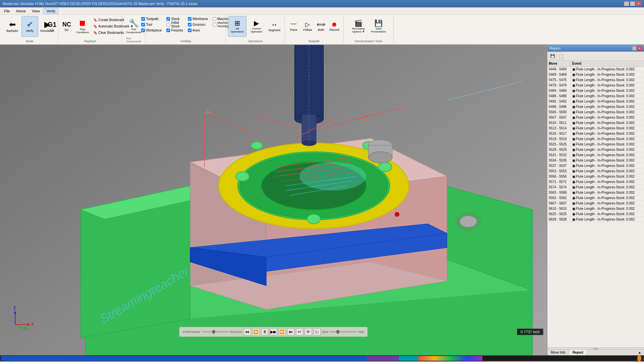  I want to click on report-row: 5531 - 5532 ▣Flute Length - In-Progress-…, so click(596, 155).